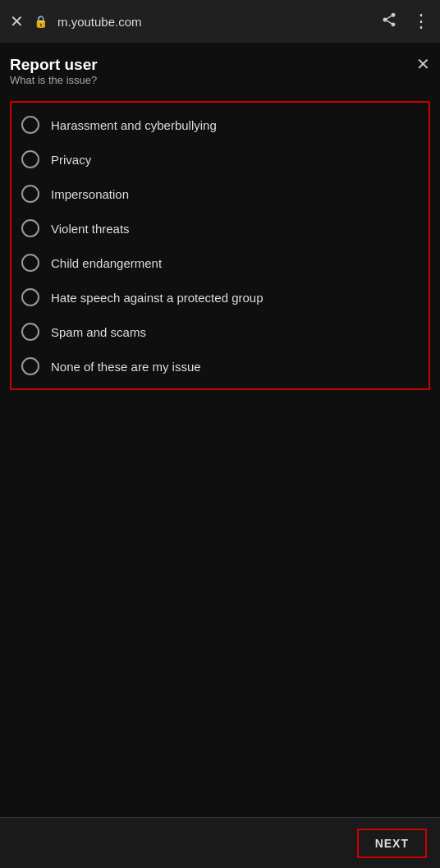 This screenshot has height=868, width=440. I want to click on radio-option-hate: Hate speech against a protected group, so click(220, 297).